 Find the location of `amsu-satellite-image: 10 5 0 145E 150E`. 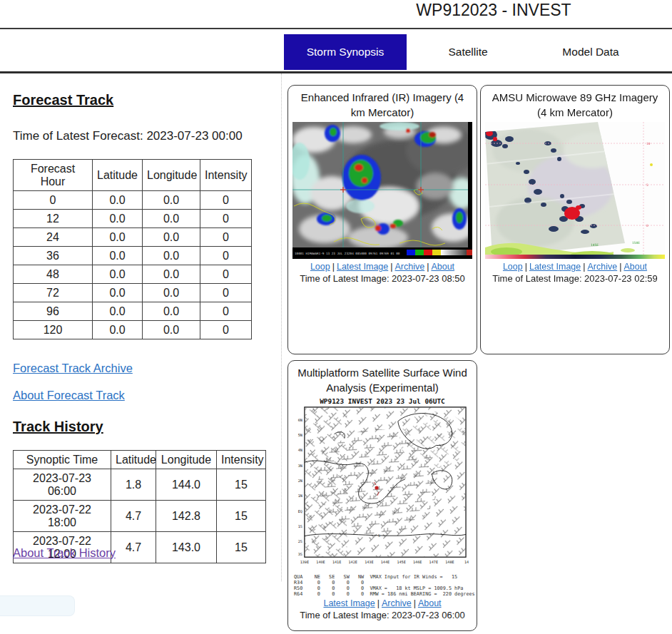

amsu-satellite-image: 10 5 0 145E 150E is located at coordinates (575, 190).